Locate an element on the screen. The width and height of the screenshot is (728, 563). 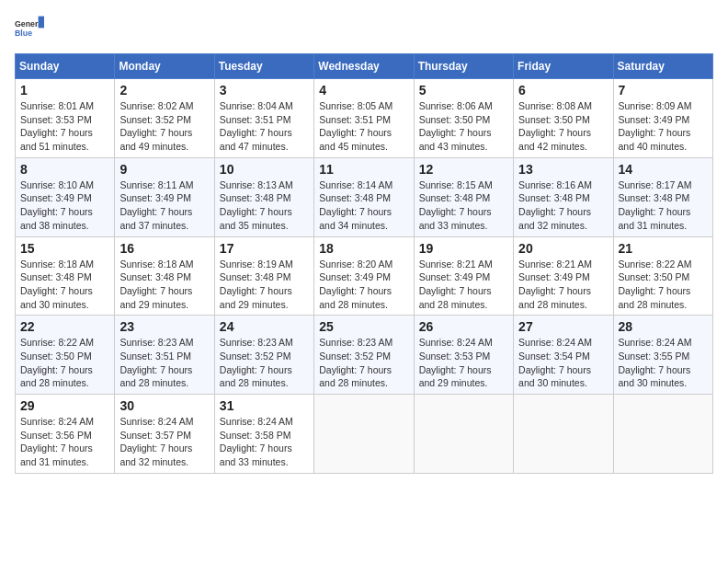
calendar-cell: 3 Sunrise: 8:04 AM Sunset: 3:51 PM Dayli… is located at coordinates (264, 119).